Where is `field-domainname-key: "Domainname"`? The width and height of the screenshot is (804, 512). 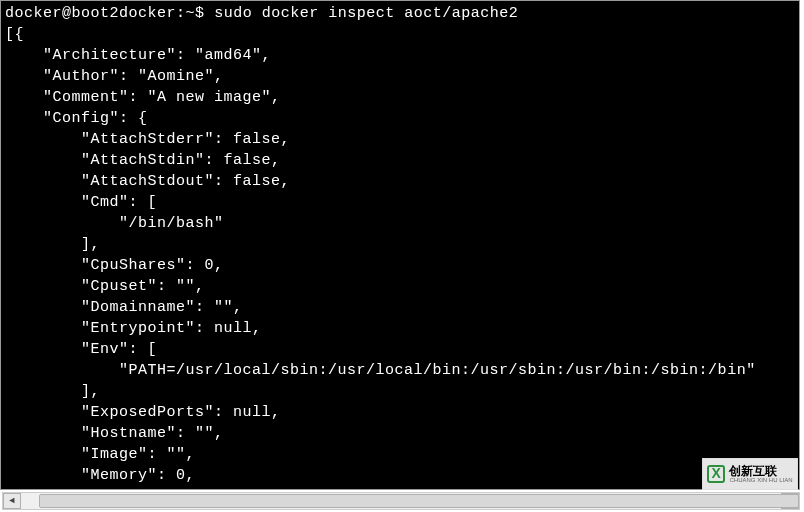
field-domainname-key: "Domainname" is located at coordinates (138, 308).